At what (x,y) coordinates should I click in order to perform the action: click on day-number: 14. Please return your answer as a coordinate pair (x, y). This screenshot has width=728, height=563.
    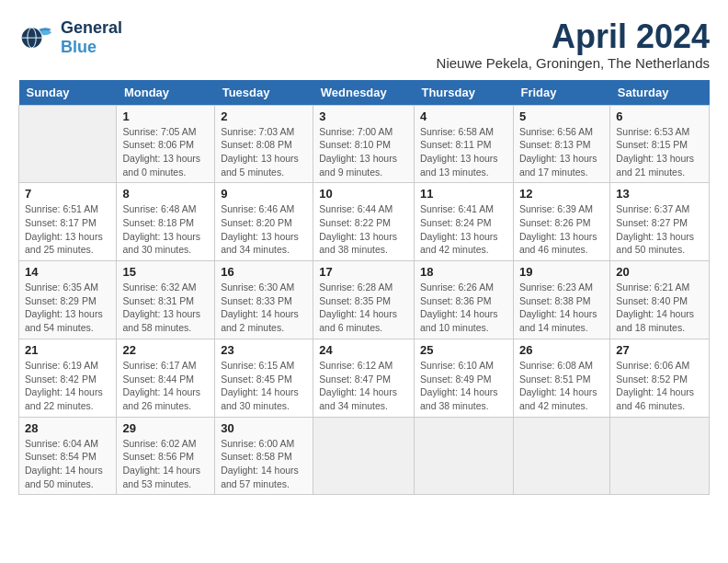
    Looking at the image, I should click on (68, 272).